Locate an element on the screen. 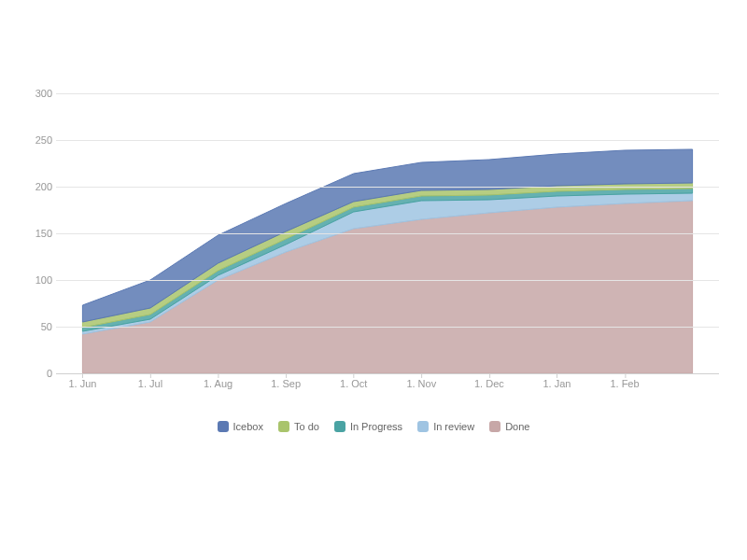  x-tick-label: 1. Jan is located at coordinates (557, 384).